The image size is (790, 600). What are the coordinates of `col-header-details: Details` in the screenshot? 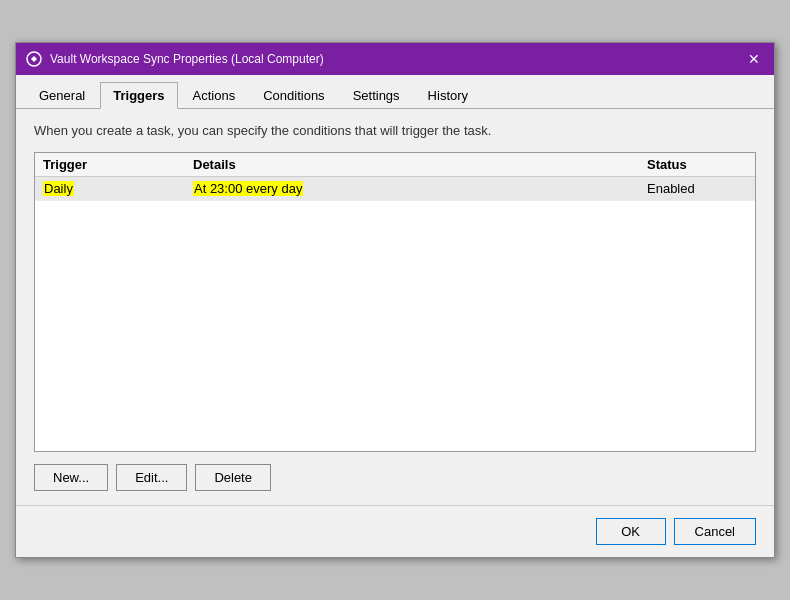 It's located at (420, 164).